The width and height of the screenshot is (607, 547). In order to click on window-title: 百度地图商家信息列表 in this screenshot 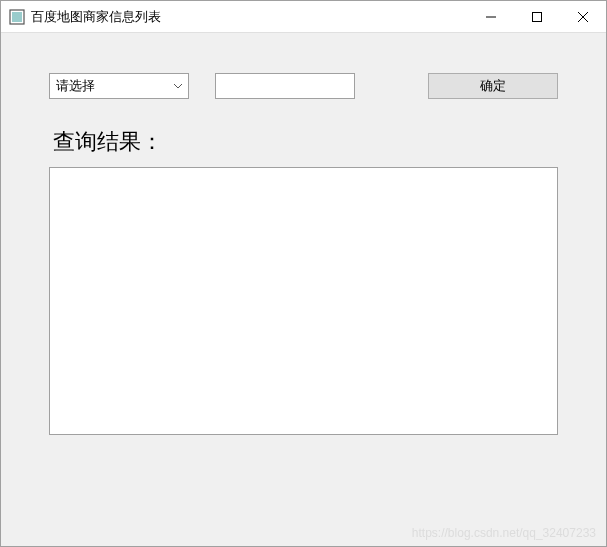, I will do `click(250, 17)`.